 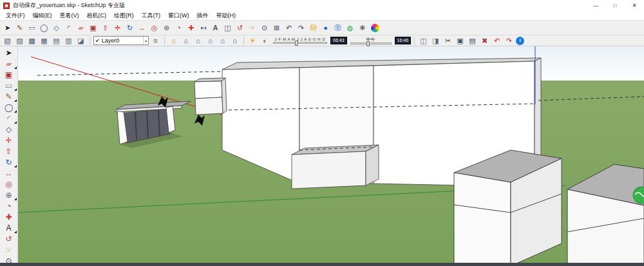 I want to click on view-front-icon: ⌂, so click(x=198, y=41).